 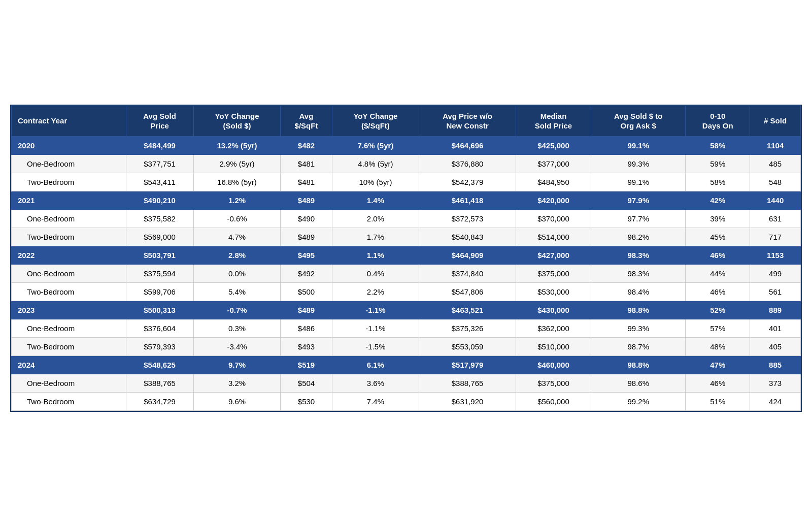 What do you see at coordinates (775, 200) in the screenshot?
I see `cell-sold: 1440` at bounding box center [775, 200].